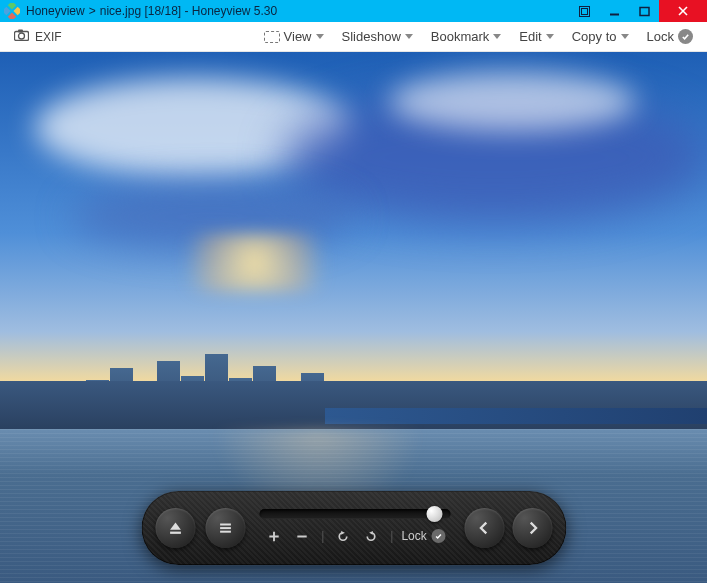 This screenshot has height=583, width=707. Describe the element at coordinates (120, 11) in the screenshot. I see `title-file-name: nice.jpg` at that location.